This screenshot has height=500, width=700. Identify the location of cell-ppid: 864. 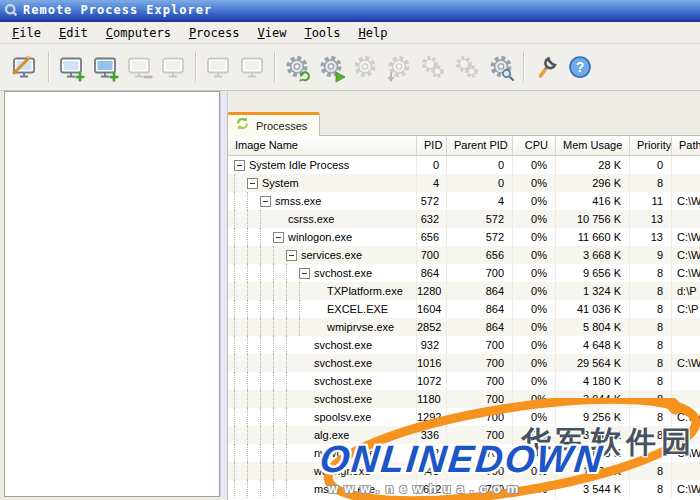
(480, 309).